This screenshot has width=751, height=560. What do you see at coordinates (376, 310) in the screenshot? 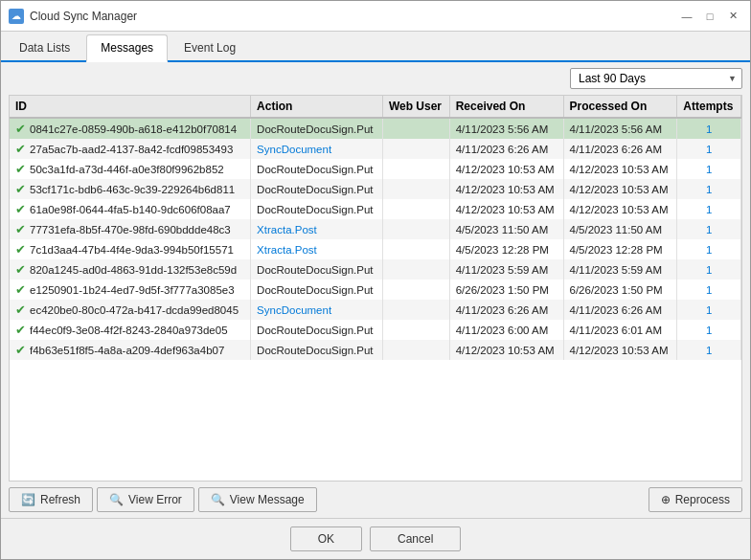
I see `table-row: ✔ec420be0-80c0-472a-b417-dcda99ed8045Syn…` at bounding box center [376, 310].